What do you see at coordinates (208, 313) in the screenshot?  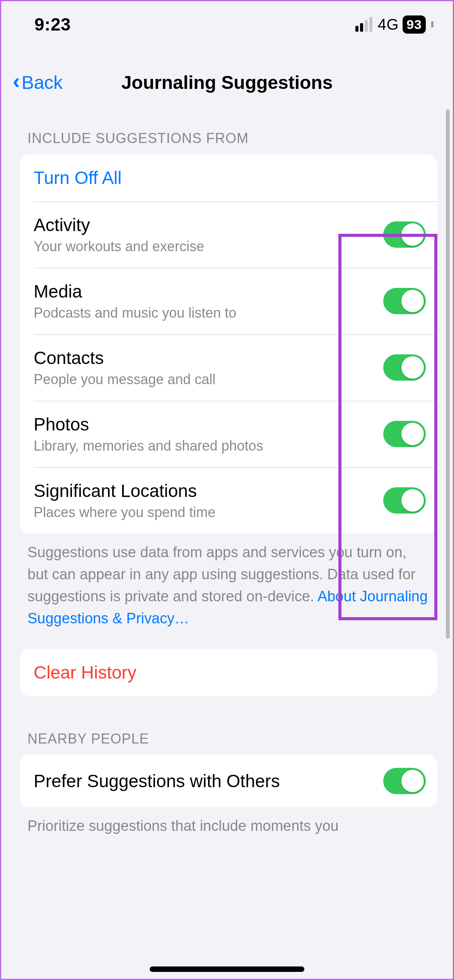 I see `row-media-subtitle: Podcasts and music you listen to` at bounding box center [208, 313].